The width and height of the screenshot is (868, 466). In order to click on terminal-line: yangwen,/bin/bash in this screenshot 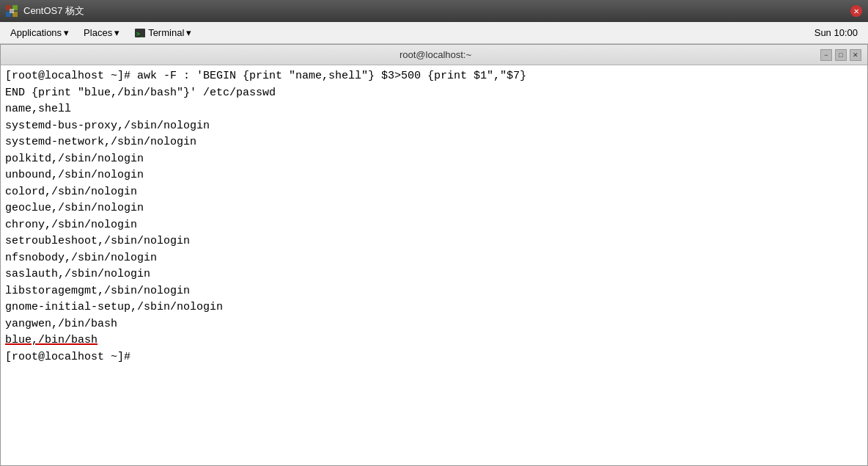, I will do `click(434, 324)`.